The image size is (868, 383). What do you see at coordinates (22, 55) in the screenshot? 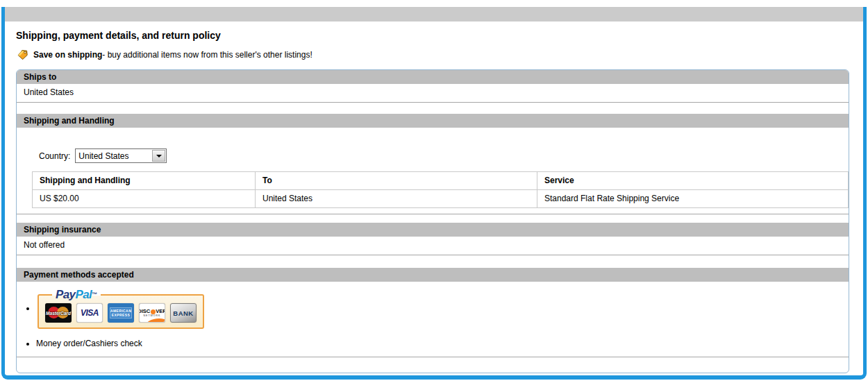
I see `price-tags-icon` at bounding box center [22, 55].